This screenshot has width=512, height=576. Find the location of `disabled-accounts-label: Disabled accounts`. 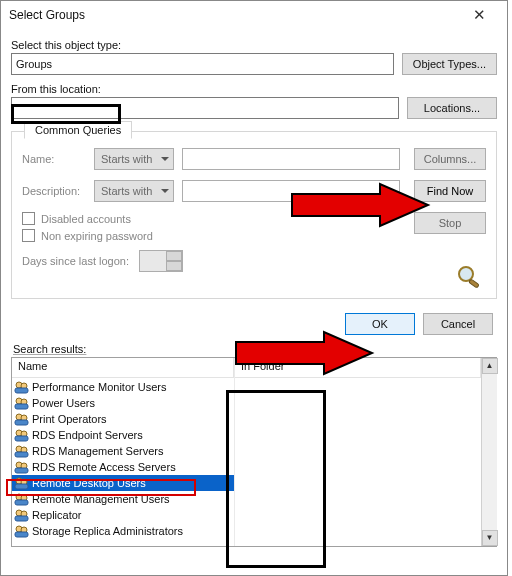

disabled-accounts-label: Disabled accounts is located at coordinates (86, 219).